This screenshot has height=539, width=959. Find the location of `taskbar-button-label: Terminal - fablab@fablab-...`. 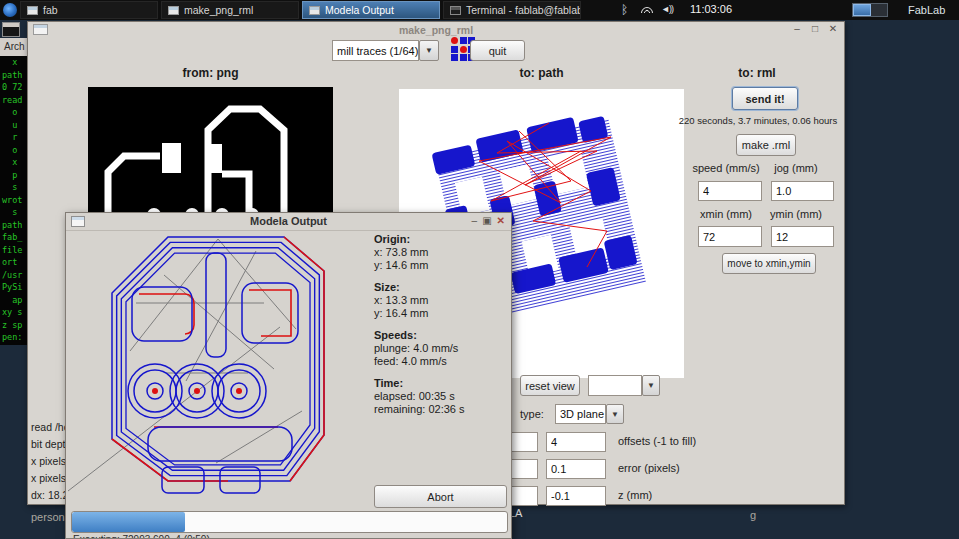

taskbar-button-label: Terminal - fablab@fablab-... is located at coordinates (524, 10).